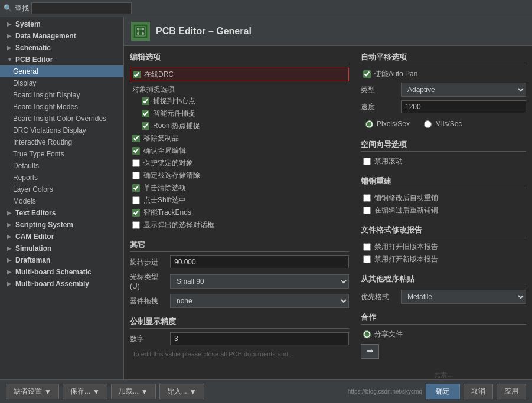 This screenshot has width=532, height=403. What do you see at coordinates (61, 225) in the screenshot?
I see `sidebar-item-scripting-system: ▶ Scripting System` at bounding box center [61, 225].